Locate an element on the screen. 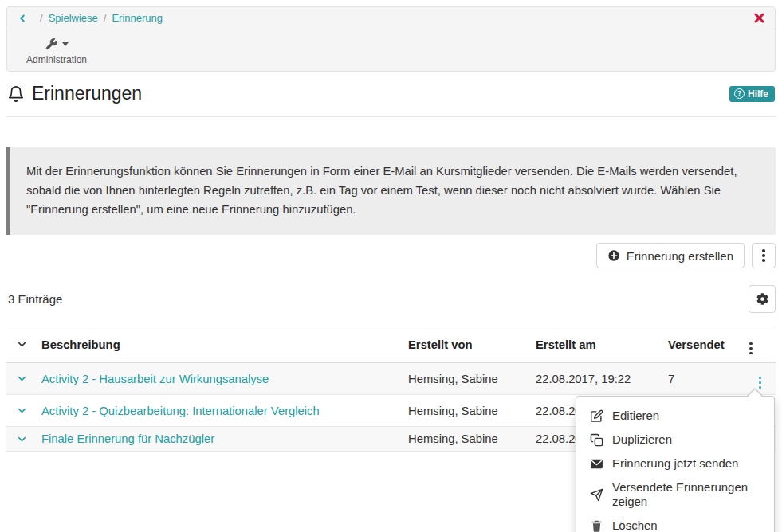 Image resolution: width=782 pixels, height=532 pixels. row-context-menu: Editieren Duplizieren Erinnerung jetzt s… is located at coordinates (675, 464).